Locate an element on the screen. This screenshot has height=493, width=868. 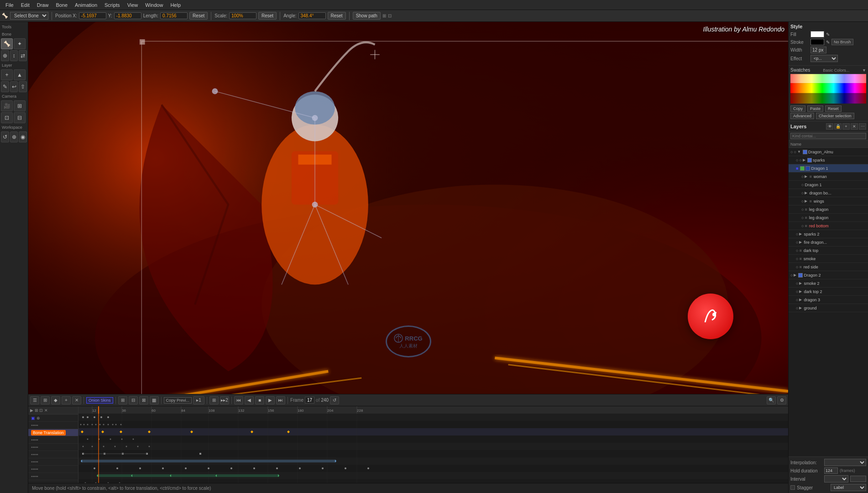
menu-edit: Edit is located at coordinates (26, 5).